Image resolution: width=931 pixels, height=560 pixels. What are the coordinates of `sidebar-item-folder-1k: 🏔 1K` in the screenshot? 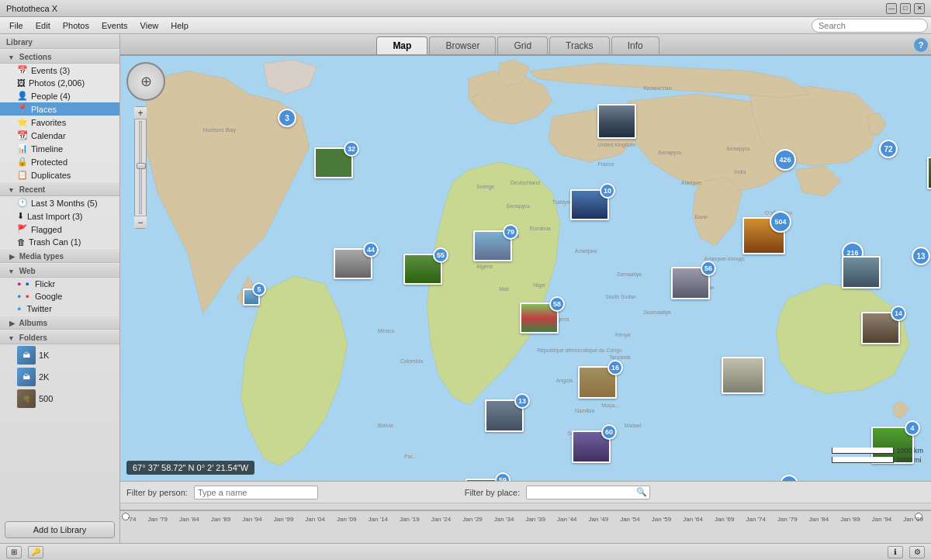 It's located at (60, 355).